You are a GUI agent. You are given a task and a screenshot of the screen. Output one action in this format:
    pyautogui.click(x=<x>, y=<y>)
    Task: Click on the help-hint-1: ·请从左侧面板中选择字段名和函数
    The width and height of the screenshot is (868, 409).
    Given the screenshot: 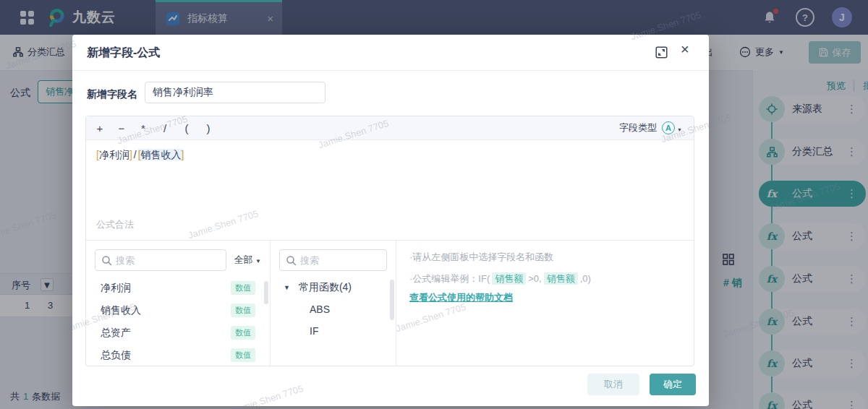 What is the action you would take?
    pyautogui.click(x=545, y=257)
    